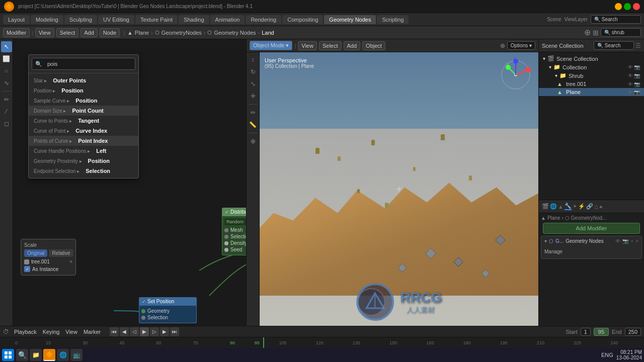  What do you see at coordinates (601, 332) in the screenshot?
I see `current-frame-display: 95` at bounding box center [601, 332].